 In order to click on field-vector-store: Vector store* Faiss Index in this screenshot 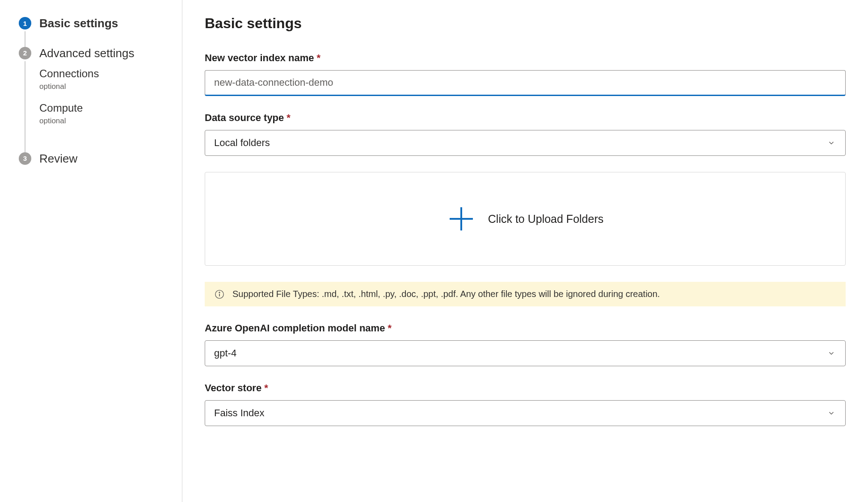, I will do `click(525, 404)`.